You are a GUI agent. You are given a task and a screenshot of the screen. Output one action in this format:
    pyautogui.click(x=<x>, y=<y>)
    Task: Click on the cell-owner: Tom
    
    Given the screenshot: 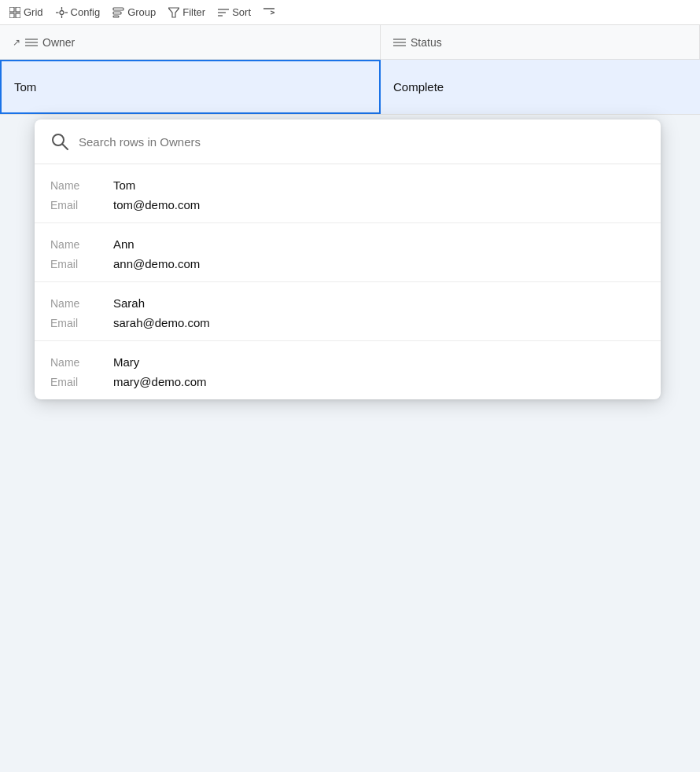 What is the action you would take?
    pyautogui.click(x=190, y=86)
    